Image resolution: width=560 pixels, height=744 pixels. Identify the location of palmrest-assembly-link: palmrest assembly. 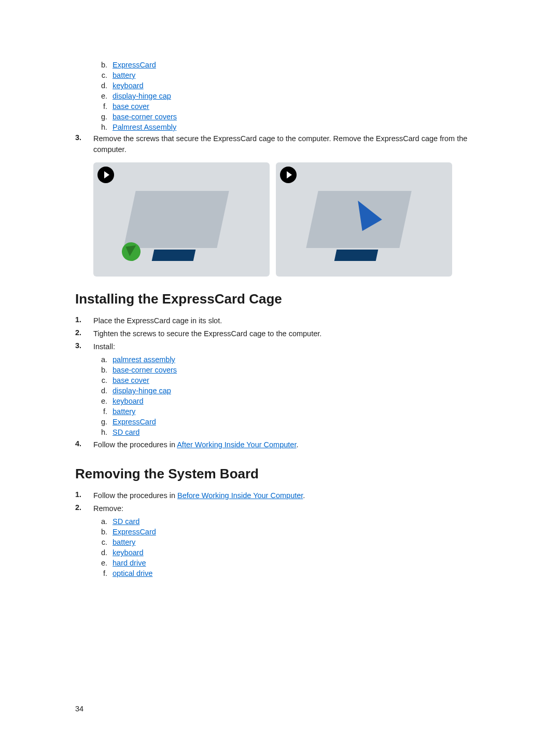
(144, 360).